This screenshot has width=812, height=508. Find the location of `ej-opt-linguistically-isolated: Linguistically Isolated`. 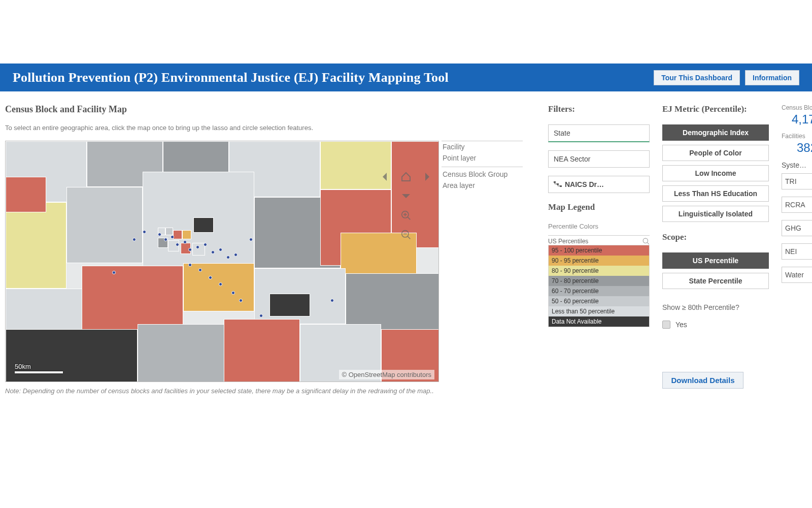

ej-opt-linguistically-isolated: Linguistically Isolated is located at coordinates (716, 214).